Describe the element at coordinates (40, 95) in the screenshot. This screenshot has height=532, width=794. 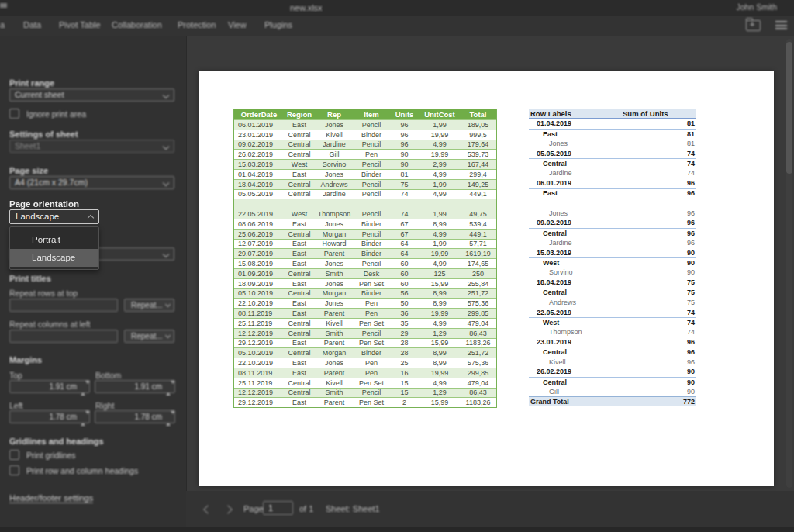
I see `print-range-value: Current sheet` at that location.